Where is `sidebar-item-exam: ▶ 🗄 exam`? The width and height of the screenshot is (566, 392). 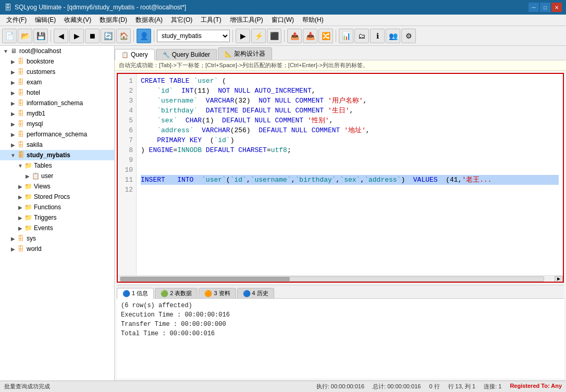 sidebar-item-exam: ▶ 🗄 exam is located at coordinates (57, 82).